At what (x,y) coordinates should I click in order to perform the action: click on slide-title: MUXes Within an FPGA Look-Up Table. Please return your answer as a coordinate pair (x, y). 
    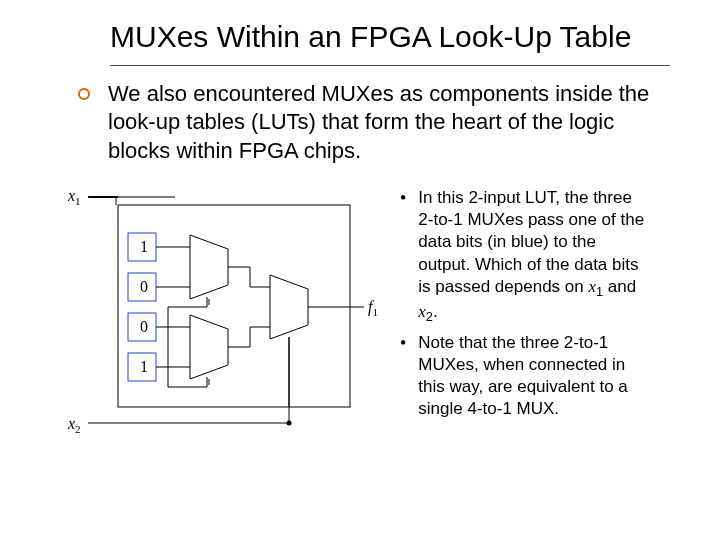
    Looking at the image, I should click on (370, 38).